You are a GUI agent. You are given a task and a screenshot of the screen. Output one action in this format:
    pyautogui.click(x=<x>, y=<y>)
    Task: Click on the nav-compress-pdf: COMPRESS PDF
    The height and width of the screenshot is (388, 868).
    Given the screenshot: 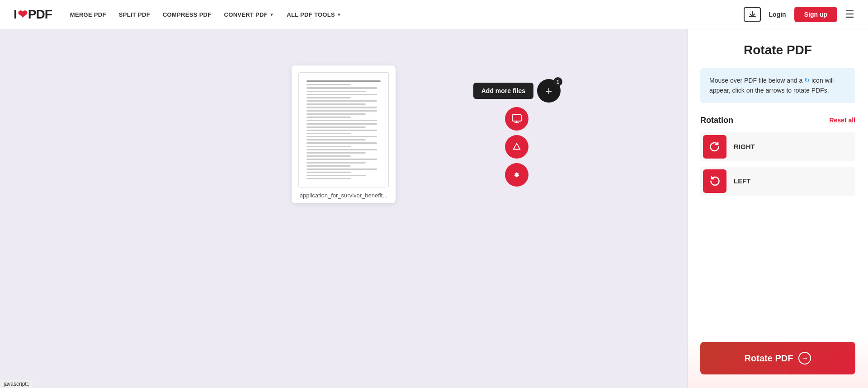 What is the action you would take?
    pyautogui.click(x=187, y=14)
    